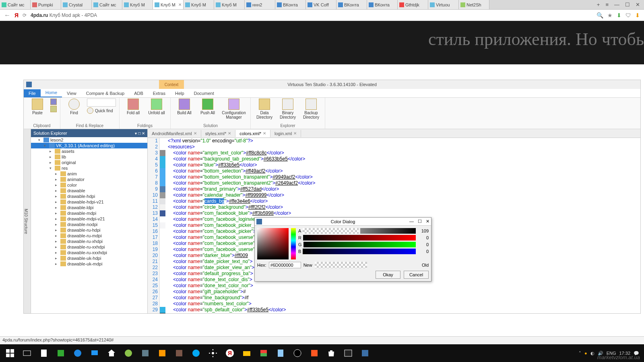 This screenshot has height=362, width=644. I want to click on quickfind-input, so click(101, 103).